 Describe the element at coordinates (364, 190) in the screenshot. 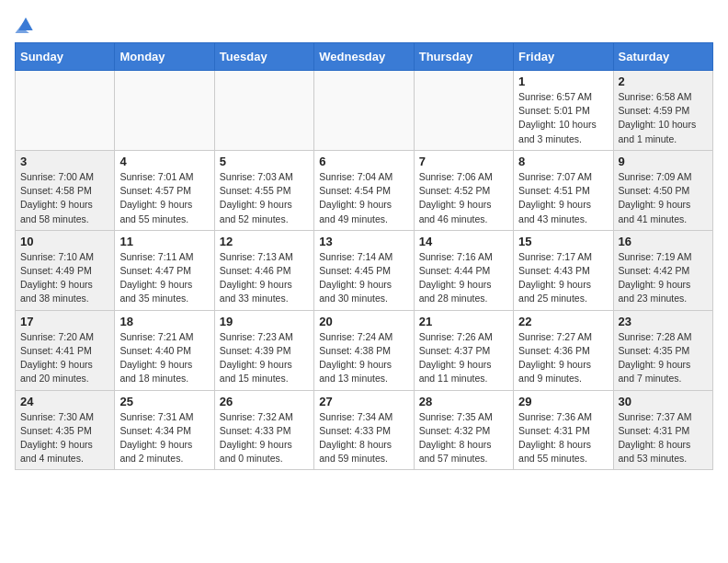

I see `calendar-cell: 6Sunrise: 7:04 AM Sunset: 4:54 PM Daylig…` at that location.